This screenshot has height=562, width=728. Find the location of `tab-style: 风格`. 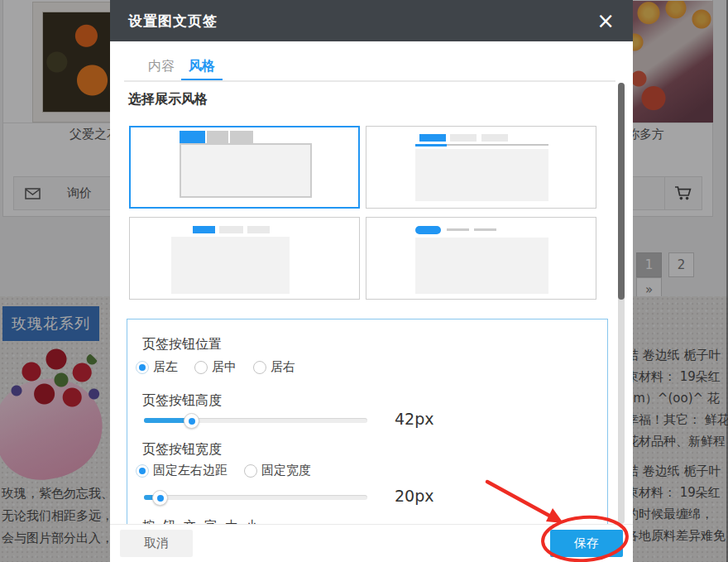

tab-style: 风格 is located at coordinates (202, 70).